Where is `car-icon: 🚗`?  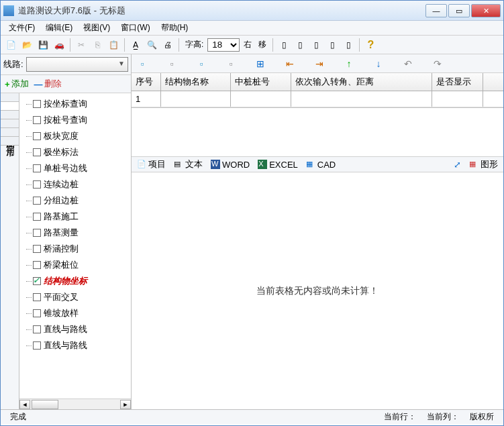
car-icon: 🚗 is located at coordinates (59, 45).